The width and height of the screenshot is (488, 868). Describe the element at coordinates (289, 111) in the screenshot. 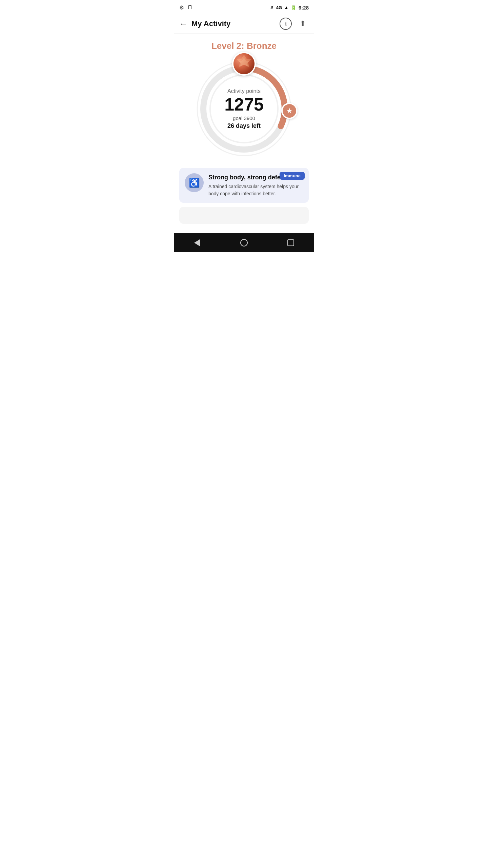

I see `star-indicator: ★` at that location.